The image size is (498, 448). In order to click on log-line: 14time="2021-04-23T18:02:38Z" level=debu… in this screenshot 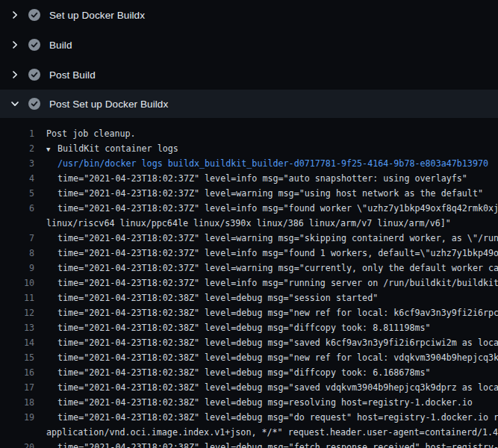, I will do `click(249, 343)`.